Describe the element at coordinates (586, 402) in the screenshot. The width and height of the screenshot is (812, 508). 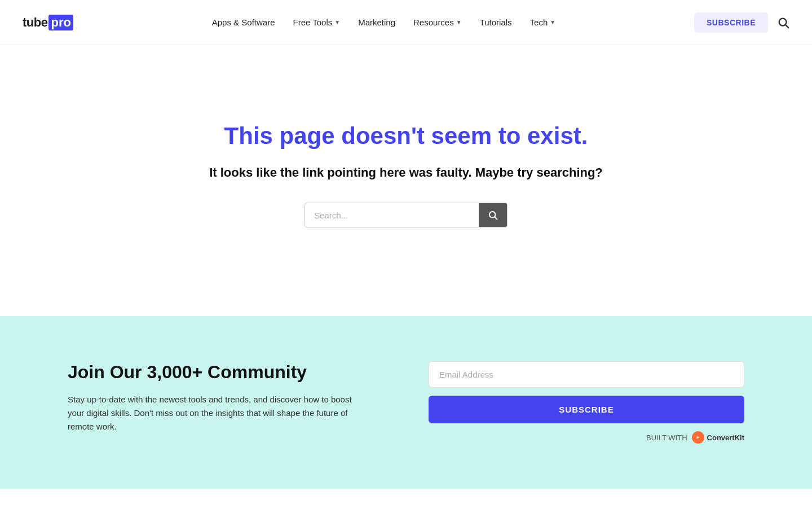
I see `footer-right: SUBSCRIBE BUILT WITH ConvertKit` at that location.